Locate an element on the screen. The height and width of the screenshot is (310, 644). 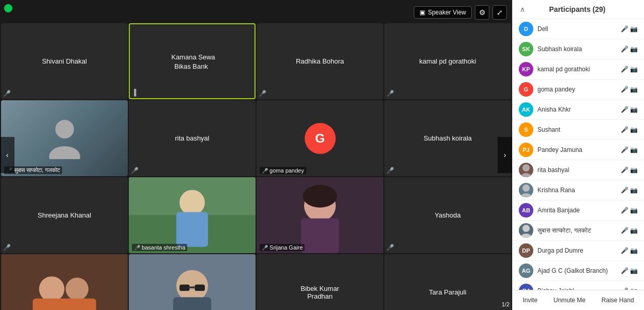
photo-shanti is located at coordinates (64, 282).